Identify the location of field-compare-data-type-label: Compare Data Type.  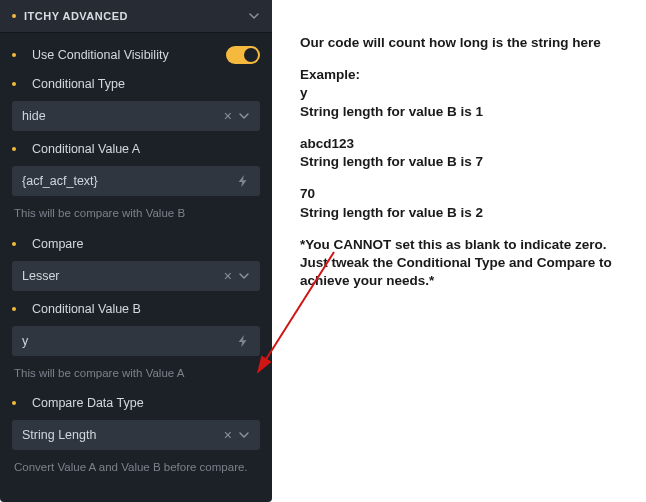
(136, 402).